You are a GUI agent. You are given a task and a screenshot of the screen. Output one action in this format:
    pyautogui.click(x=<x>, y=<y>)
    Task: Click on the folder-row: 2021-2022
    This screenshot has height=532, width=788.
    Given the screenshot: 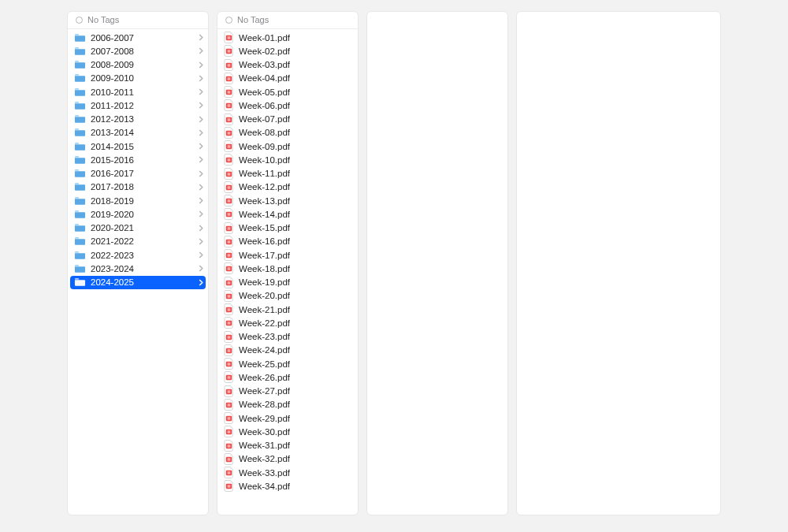 What is the action you would take?
    pyautogui.click(x=138, y=241)
    